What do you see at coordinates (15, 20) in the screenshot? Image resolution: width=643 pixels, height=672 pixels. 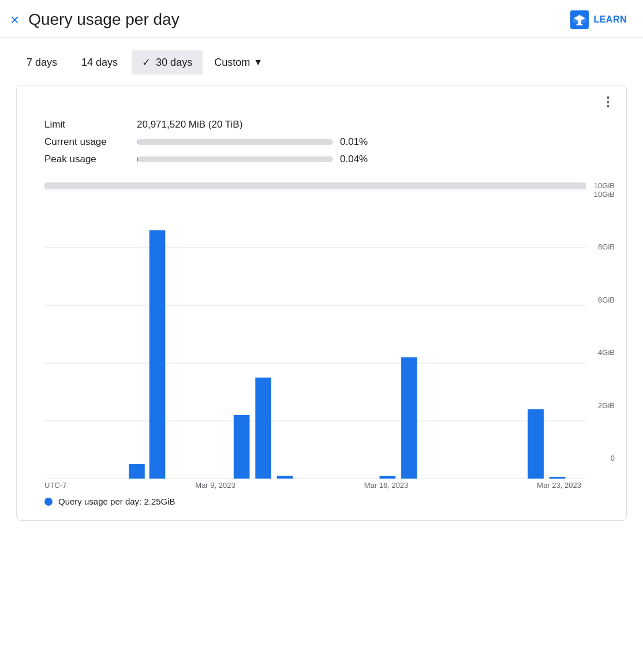 I see `close-button: ×` at bounding box center [15, 20].